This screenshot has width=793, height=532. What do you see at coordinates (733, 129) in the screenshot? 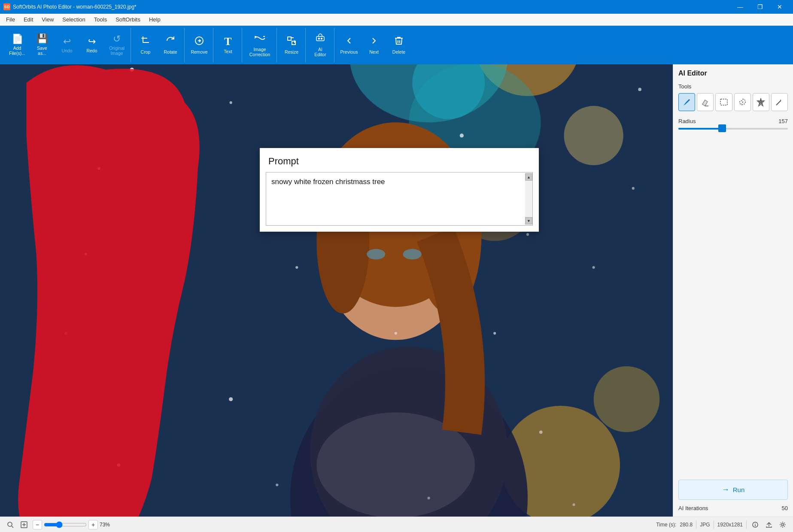
I see `radius-slider-container` at bounding box center [733, 129].